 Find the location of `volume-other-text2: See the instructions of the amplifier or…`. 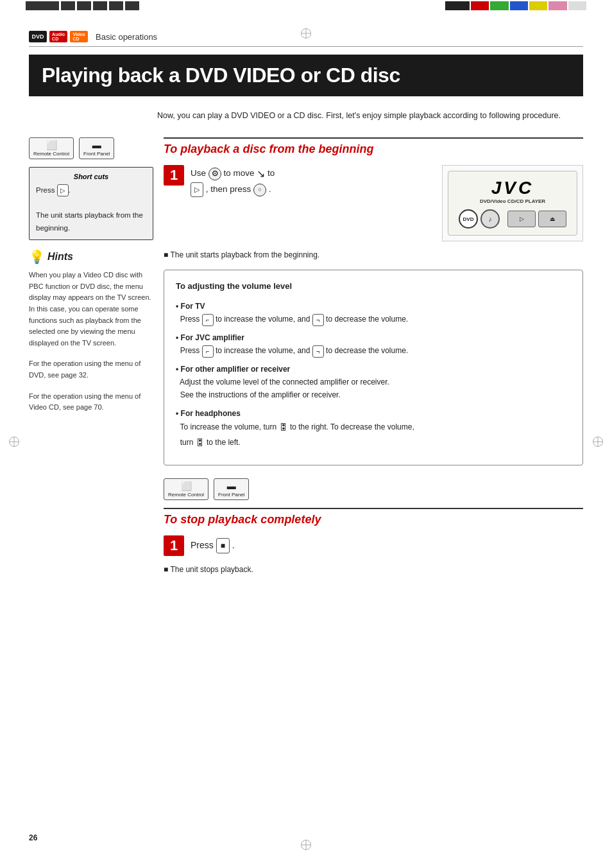

volume-other-text2: See the instructions of the amplifier or… is located at coordinates (260, 395).